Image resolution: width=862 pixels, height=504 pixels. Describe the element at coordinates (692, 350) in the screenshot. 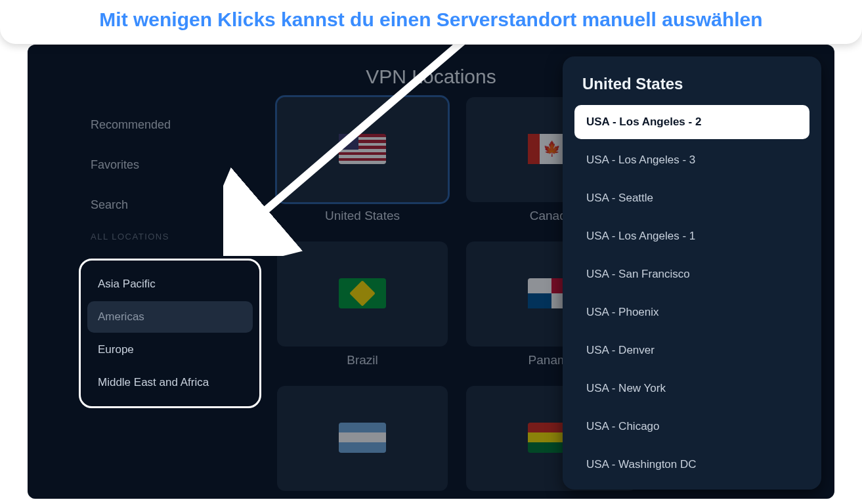

I see `server-item: USA - Denver` at that location.